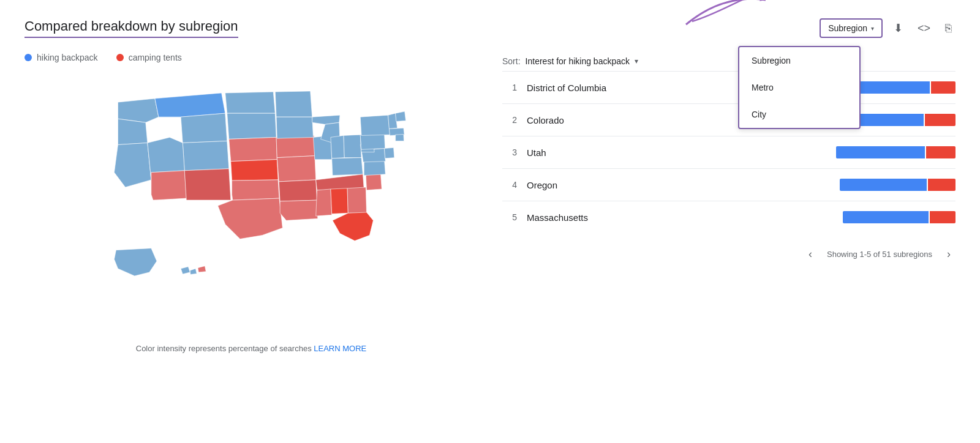 The height and width of the screenshot is (443, 980). Describe the element at coordinates (510, 120) in the screenshot. I see `row-rank: 2` at that location.